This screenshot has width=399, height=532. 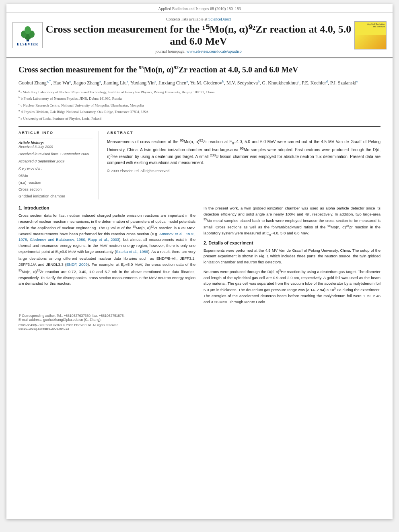 I want to click on keyword-2: (n,α) reaction, so click(x=56, y=183).